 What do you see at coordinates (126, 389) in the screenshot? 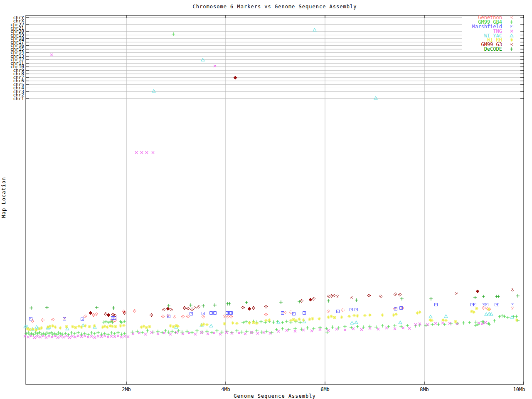
I see `x-tick-label-2Mb: 2Mb` at bounding box center [126, 389].